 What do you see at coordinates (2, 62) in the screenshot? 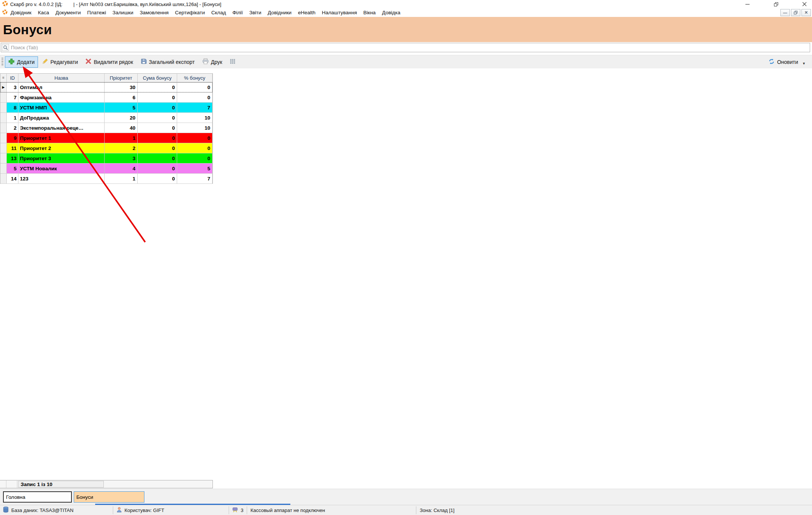
I see `toolbar-grip` at bounding box center [2, 62].